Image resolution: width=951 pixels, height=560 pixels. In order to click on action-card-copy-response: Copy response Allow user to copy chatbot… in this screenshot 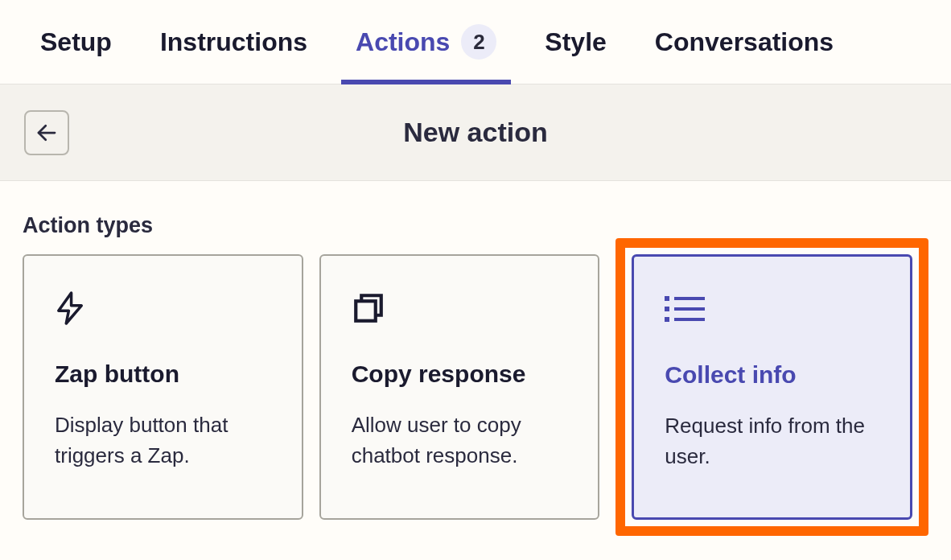, I will do `click(460, 387)`.